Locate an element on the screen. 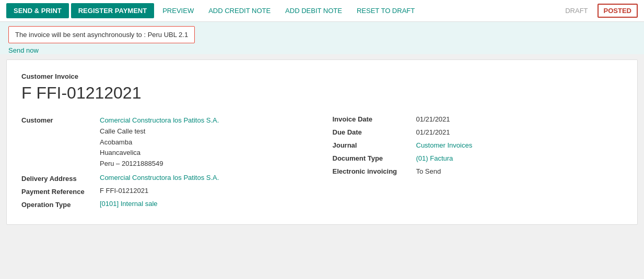 The height and width of the screenshot is (279, 644). send-now-link: Send now is located at coordinates (322, 50).